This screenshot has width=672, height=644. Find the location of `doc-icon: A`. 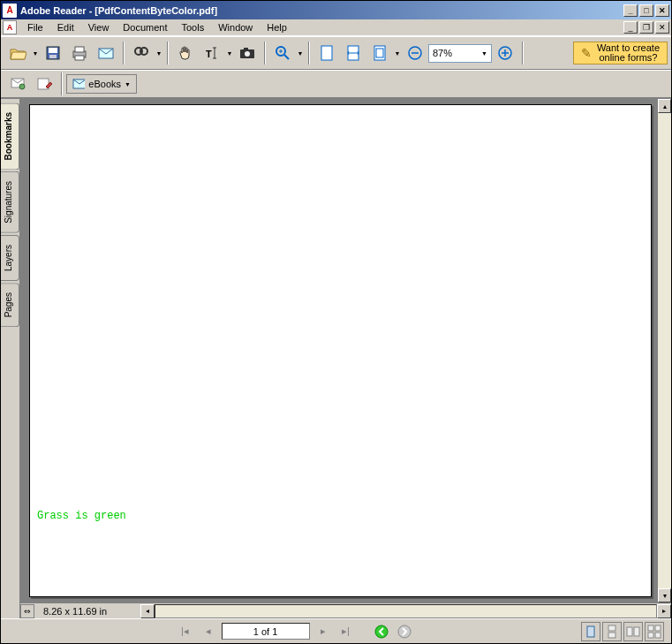

doc-icon: A is located at coordinates (10, 27).